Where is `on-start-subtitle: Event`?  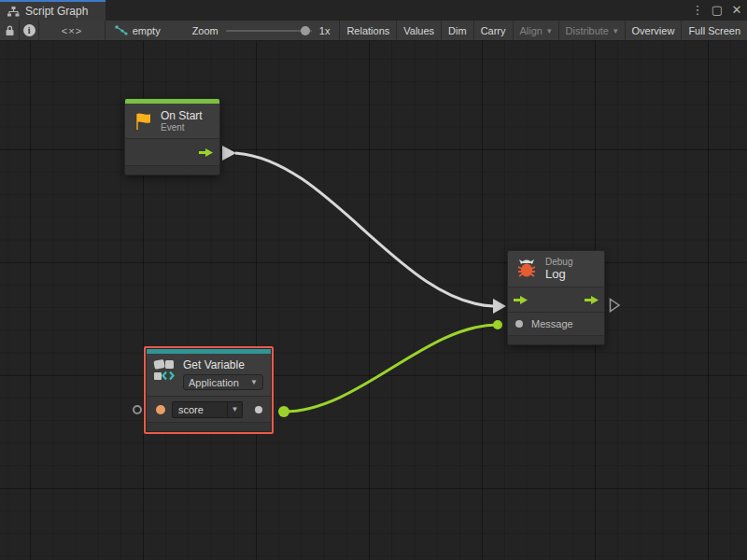
on-start-subtitle: Event is located at coordinates (181, 127).